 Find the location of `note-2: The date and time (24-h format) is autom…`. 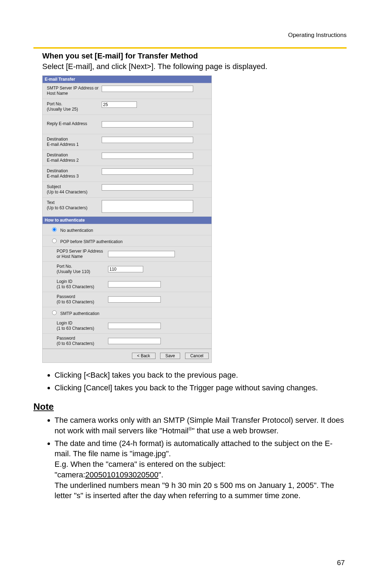

note-2: The date and time (24-h format) is autom… is located at coordinates (201, 470).